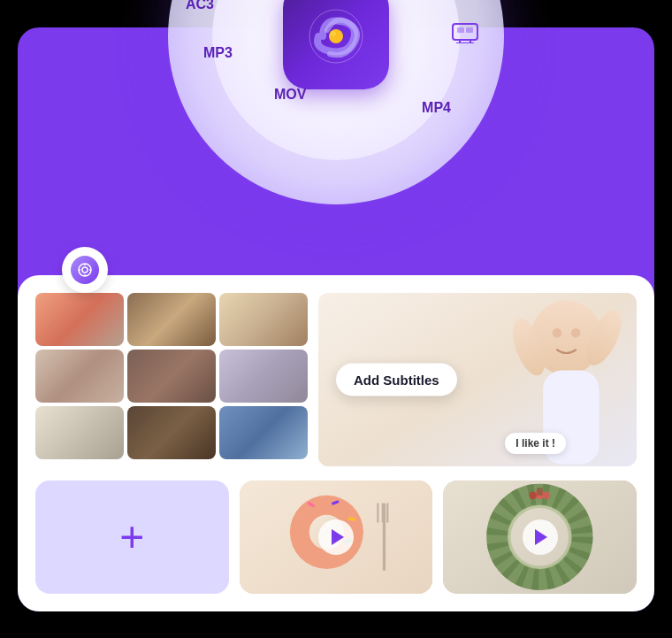  What do you see at coordinates (336, 537) in the screenshot?
I see `video-card-donut` at bounding box center [336, 537].